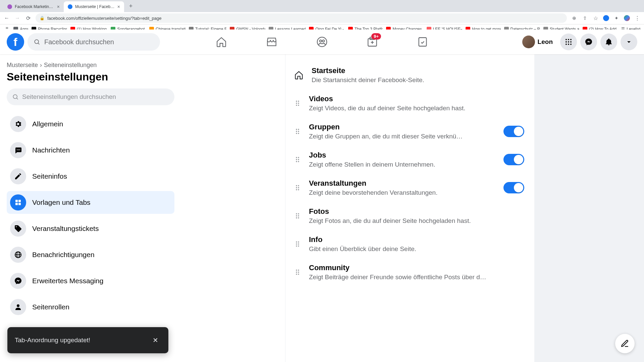 The width and height of the screenshot is (644, 362). What do you see at coordinates (322, 42) in the screenshot?
I see `nav-groups` at bounding box center [322, 42].